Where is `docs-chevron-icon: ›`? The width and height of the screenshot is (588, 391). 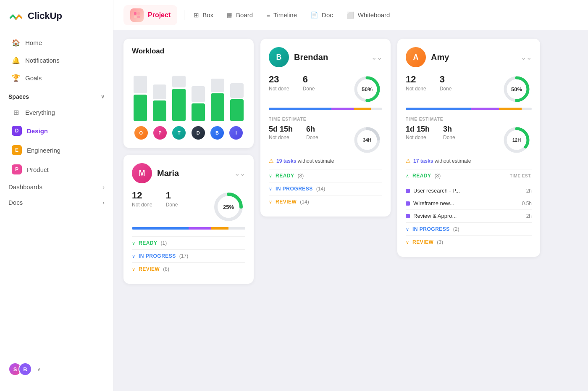
docs-chevron-icon: › is located at coordinates (103, 203).